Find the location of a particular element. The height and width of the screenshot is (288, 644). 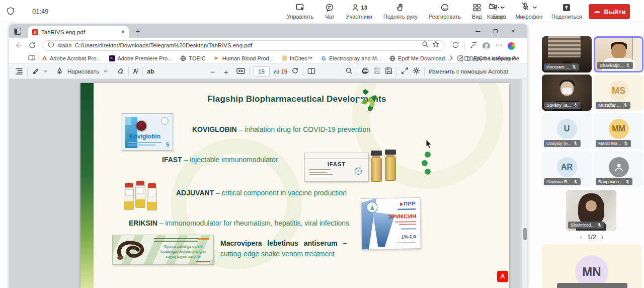

participant-tile-bahramov: Бахрамов... is located at coordinates (619, 169).